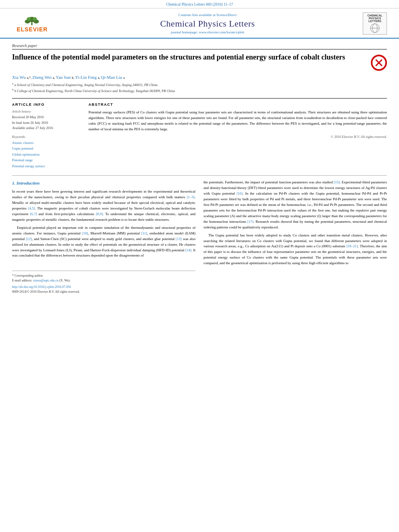 The image size is (399, 532). What do you see at coordinates (46, 112) in the screenshot?
I see `history-label: Article history:` at bounding box center [46, 112].